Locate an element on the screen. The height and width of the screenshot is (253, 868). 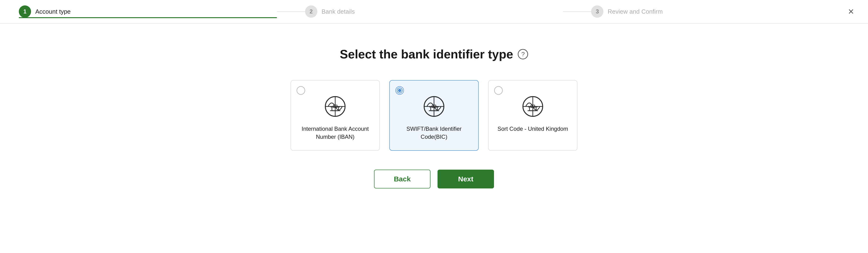
step-2-label: Bank details is located at coordinates (338, 11).